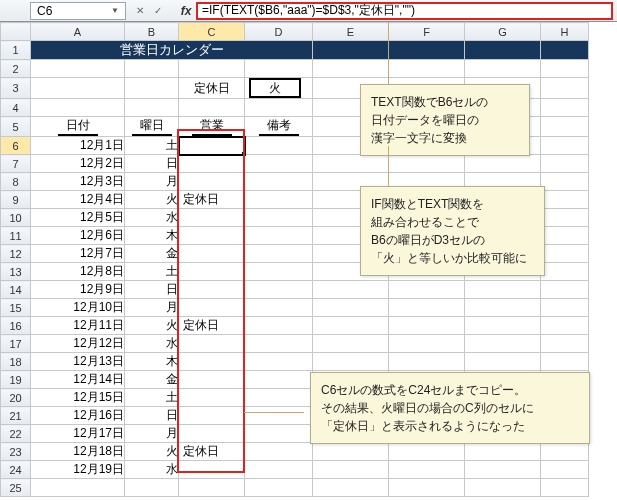 Image resolution: width=617 pixels, height=500 pixels. What do you see at coordinates (78, 434) in the screenshot?
I see `cell-date: 12月17日` at bounding box center [78, 434].